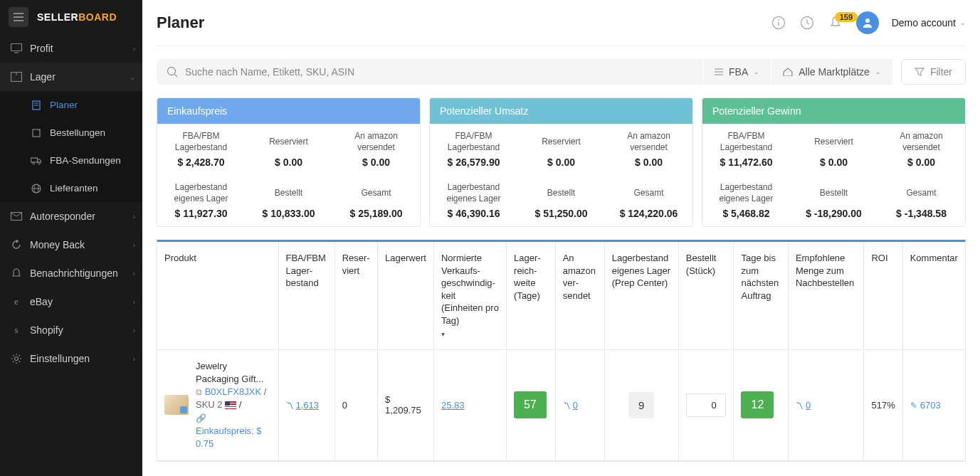 The width and height of the screenshot is (980, 476). I want to click on edit-icon, so click(36, 133).